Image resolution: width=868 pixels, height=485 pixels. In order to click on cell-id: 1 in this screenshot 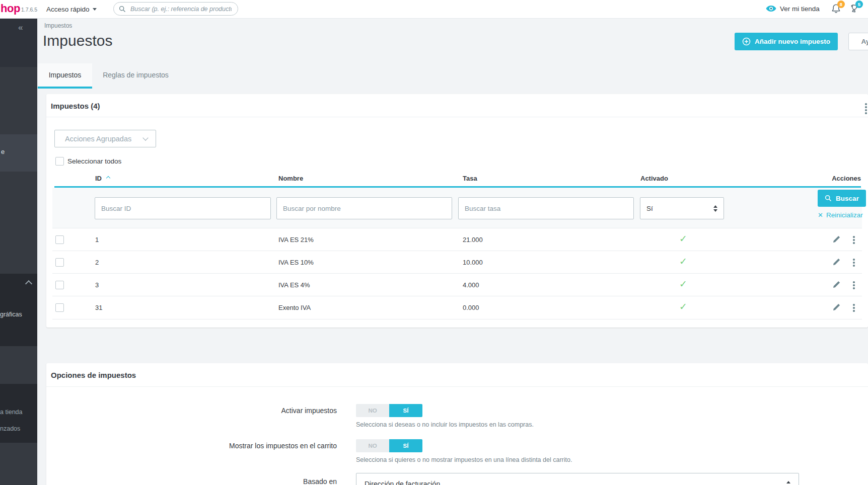, I will do `click(97, 239)`.